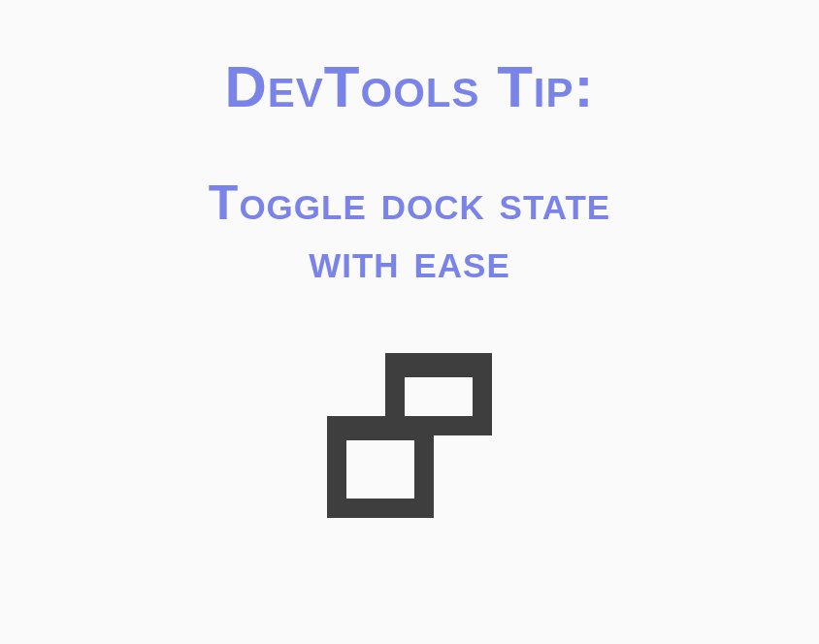 This screenshot has width=819, height=644. I want to click on subtitle-line-1: Toggle dock state, so click(410, 203).